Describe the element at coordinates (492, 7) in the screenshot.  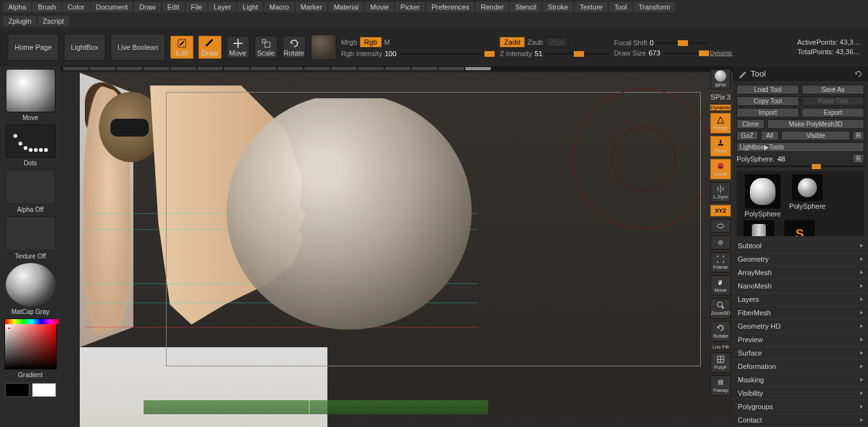
I see `menu-render: Render` at that location.